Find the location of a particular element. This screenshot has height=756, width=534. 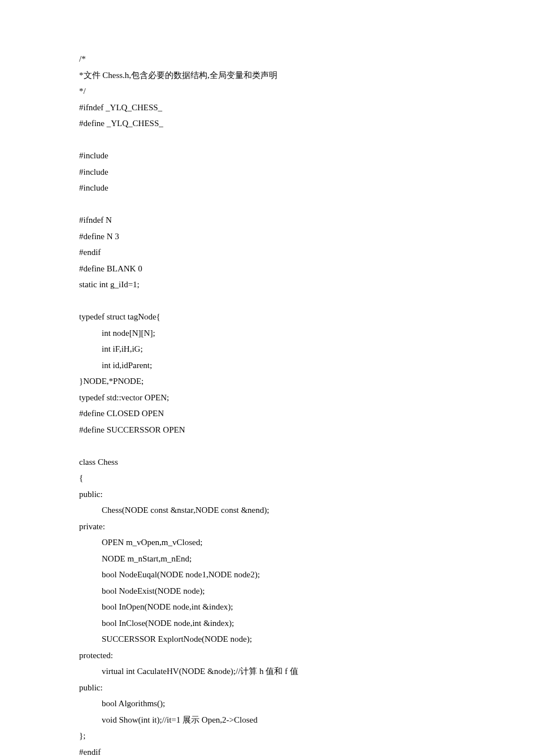

code-line: #define _YLQ_CHESS_ is located at coordinates (237, 123).